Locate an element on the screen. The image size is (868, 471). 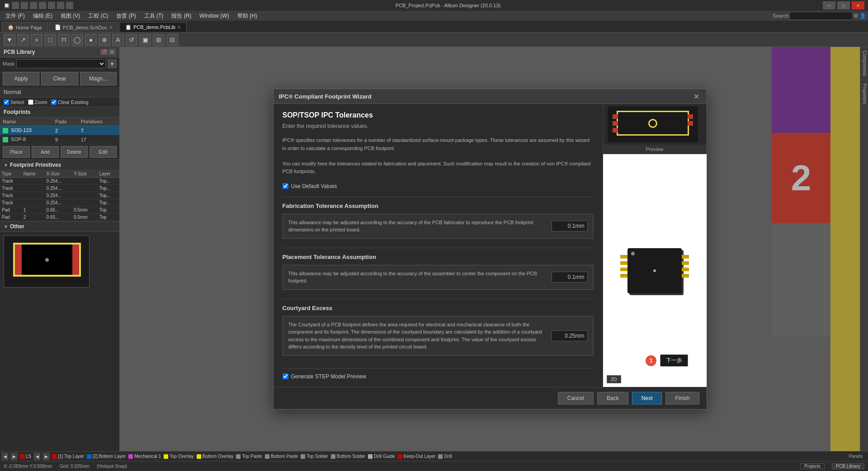
back-button: Back is located at coordinates (613, 398).